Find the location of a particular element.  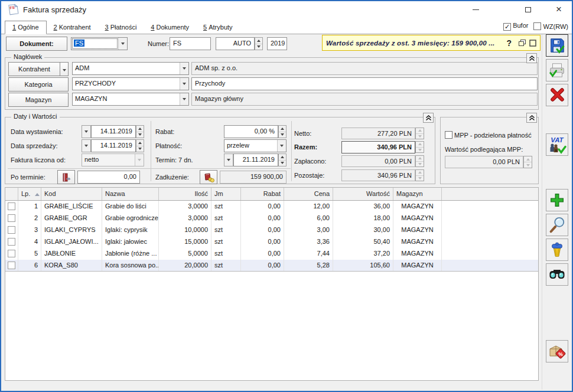

rabat-field: 0,00 % is located at coordinates (251, 132).